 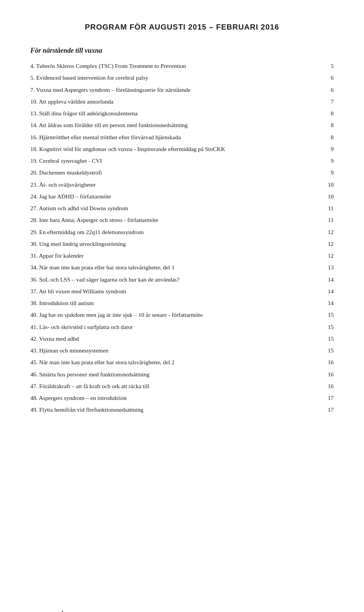 I want to click on toc-item-text: 43. Hjärnan och minnessystemen, so click(x=178, y=351).